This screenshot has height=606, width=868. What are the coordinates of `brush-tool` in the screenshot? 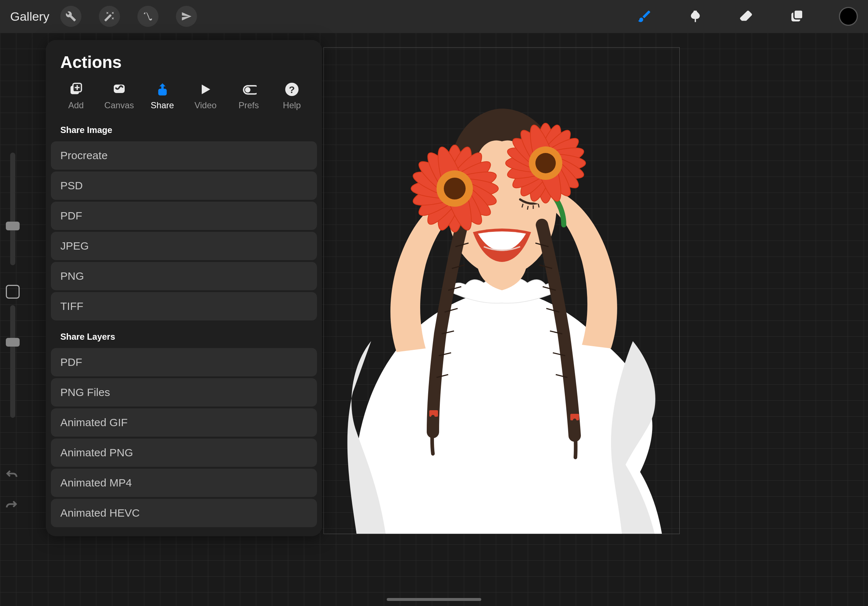 It's located at (645, 16).